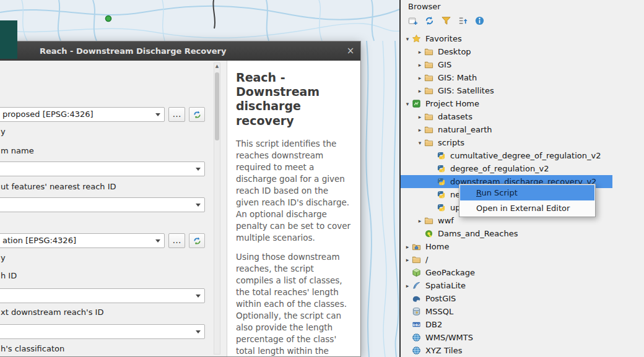 The width and height of the screenshot is (644, 357). I want to click on tree-item-gis: ▸GIS, so click(523, 64).